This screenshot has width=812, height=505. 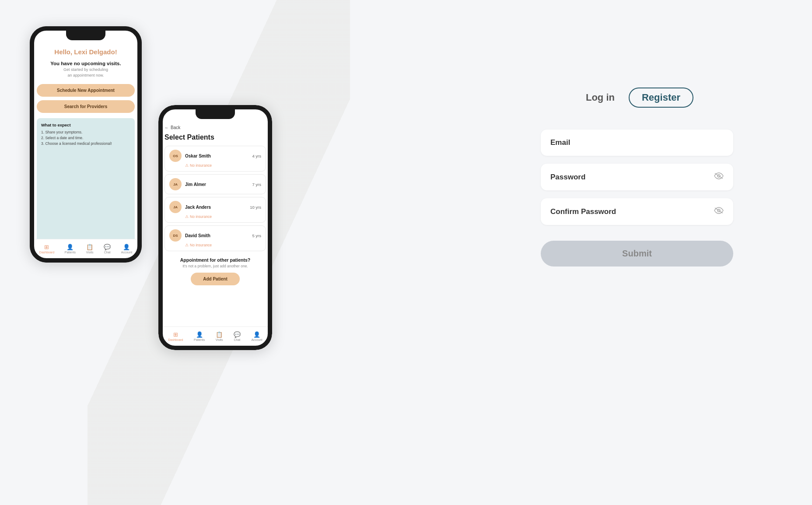 I want to click on phone2-nav-account: 👤 Account, so click(x=256, y=336).